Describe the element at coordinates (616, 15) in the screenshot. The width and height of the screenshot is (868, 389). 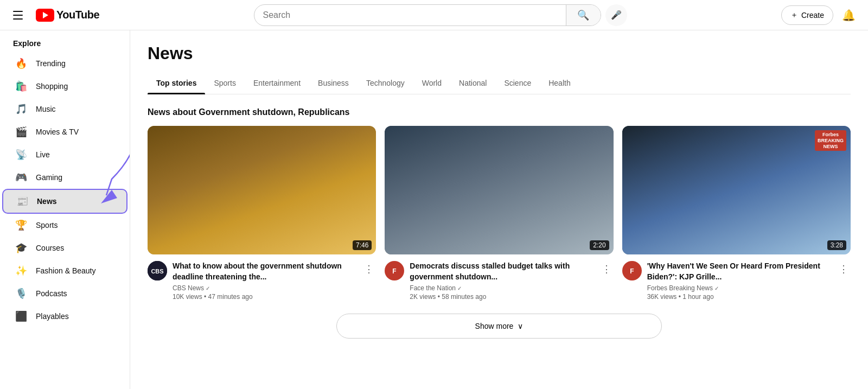
I see `microphone-button: 🎤` at that location.